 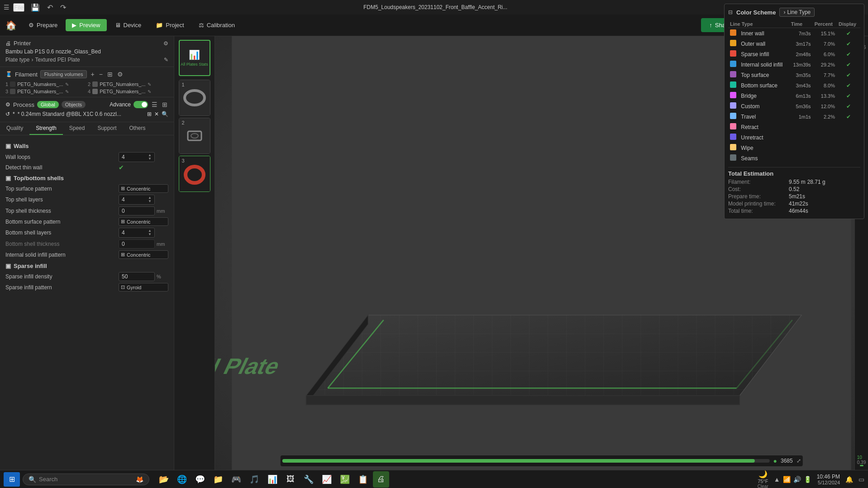 What do you see at coordinates (137, 129) in the screenshot?
I see `tab-others: Others` at bounding box center [137, 129].